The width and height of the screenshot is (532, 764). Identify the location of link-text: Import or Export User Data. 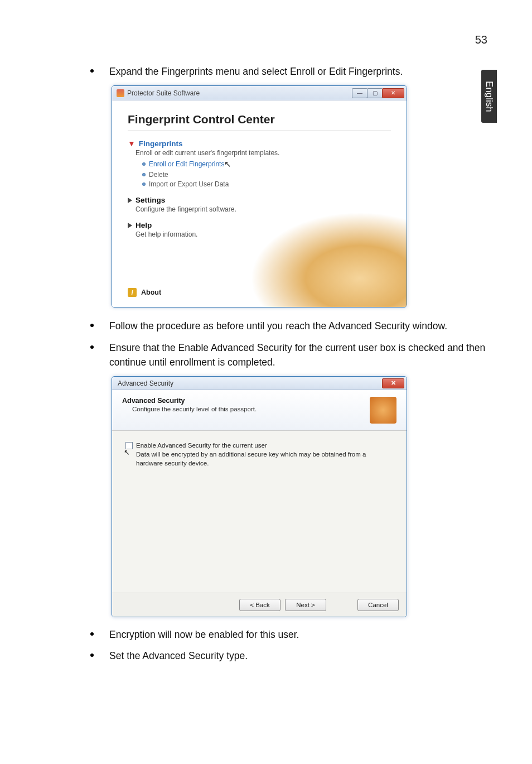
(188, 184).